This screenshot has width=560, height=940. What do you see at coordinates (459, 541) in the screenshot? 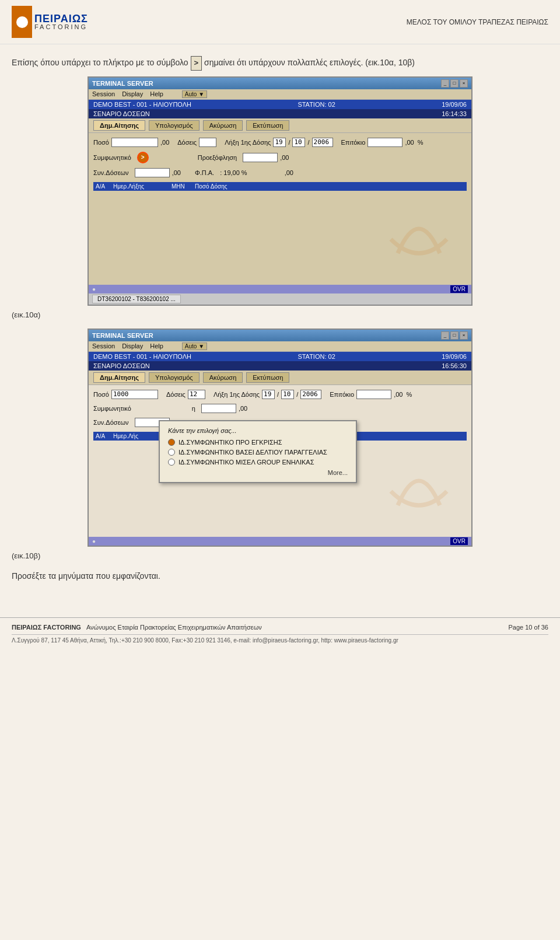
I see `ovr-2: OVR` at bounding box center [459, 541].